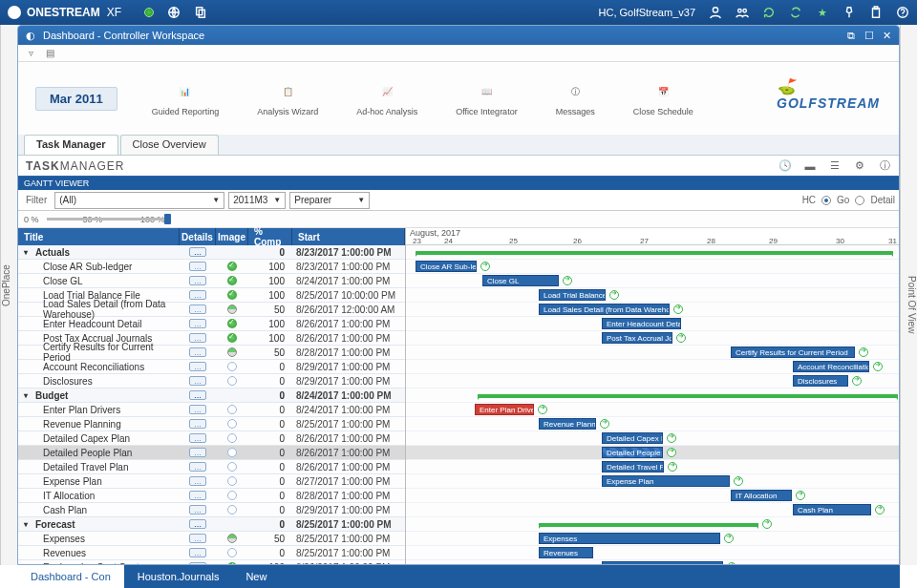 The image size is (917, 588). Describe the element at coordinates (565, 553) in the screenshot. I see `gantt-task-bar: Revenues` at that location.